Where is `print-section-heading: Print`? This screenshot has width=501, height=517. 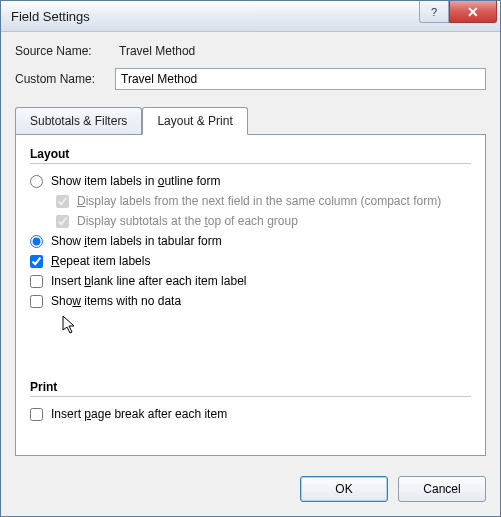
print-section-heading: Print is located at coordinates (250, 387).